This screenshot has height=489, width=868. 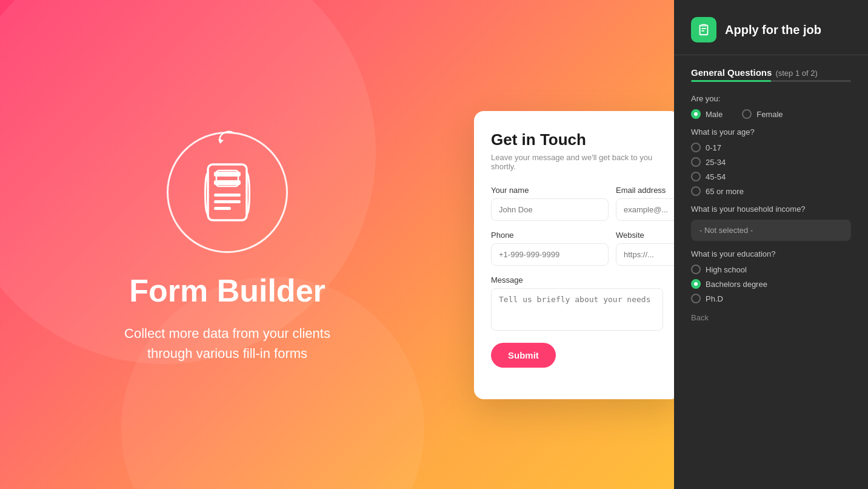 I want to click on phone-label: Phone, so click(x=550, y=235).